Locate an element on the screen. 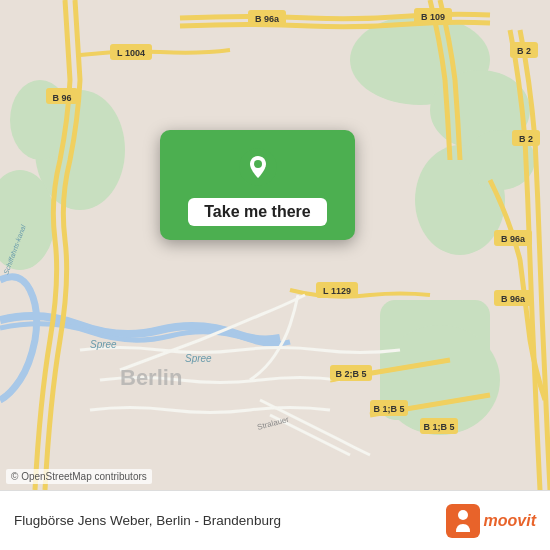  svg-text: B 2;B 5 is located at coordinates (350, 374).